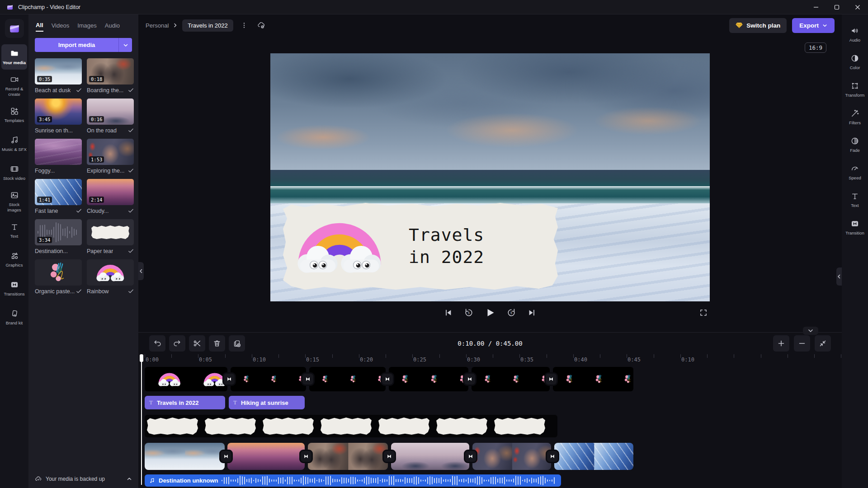  I want to click on media-item-foggy: Foggy..., so click(58, 156).